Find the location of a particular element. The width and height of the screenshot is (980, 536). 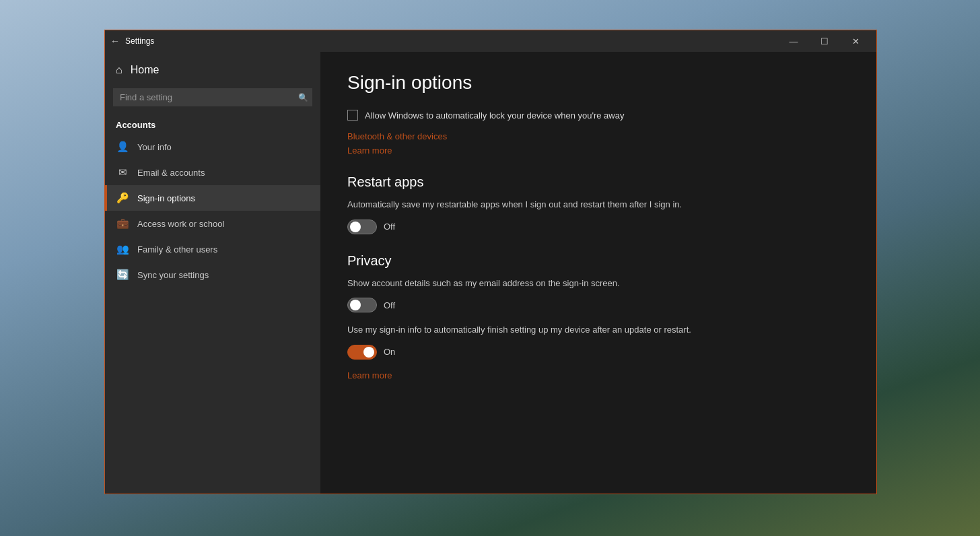

search-icon: 🔍 is located at coordinates (303, 98).